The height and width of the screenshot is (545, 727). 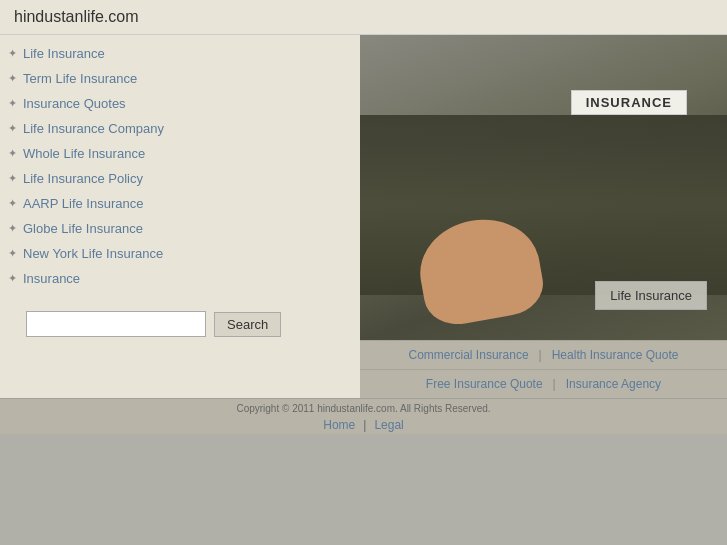 What do you see at coordinates (84, 154) in the screenshot?
I see `nav-item-label: Whole Life Insurance` at bounding box center [84, 154].